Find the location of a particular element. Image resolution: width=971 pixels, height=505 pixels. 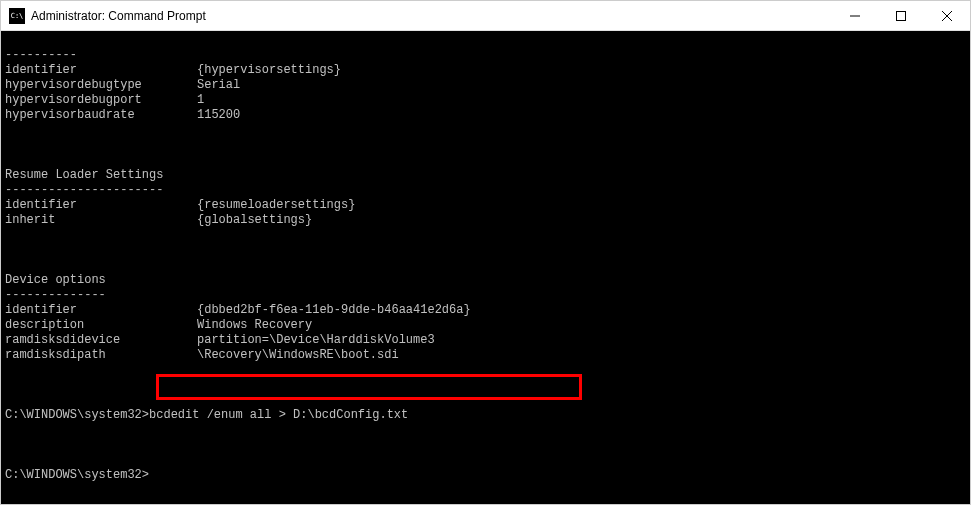

maximize-button is located at coordinates (901, 16).